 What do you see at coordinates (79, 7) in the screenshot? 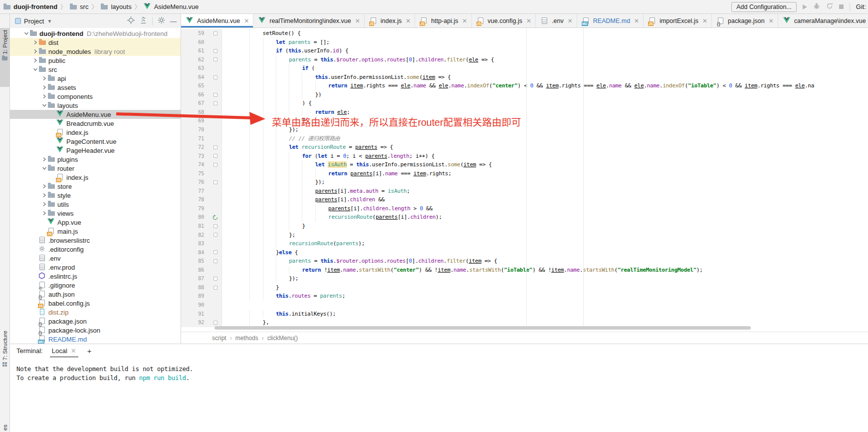
I see `breadcrumb-item-src: src` at bounding box center [79, 7].